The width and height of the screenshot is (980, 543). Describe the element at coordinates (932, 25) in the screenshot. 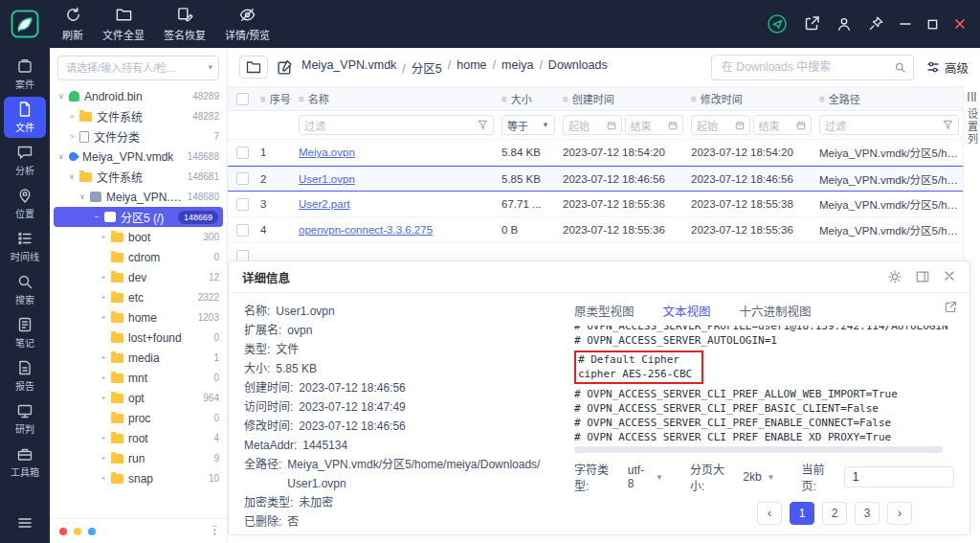

I see `maximize-icon` at that location.